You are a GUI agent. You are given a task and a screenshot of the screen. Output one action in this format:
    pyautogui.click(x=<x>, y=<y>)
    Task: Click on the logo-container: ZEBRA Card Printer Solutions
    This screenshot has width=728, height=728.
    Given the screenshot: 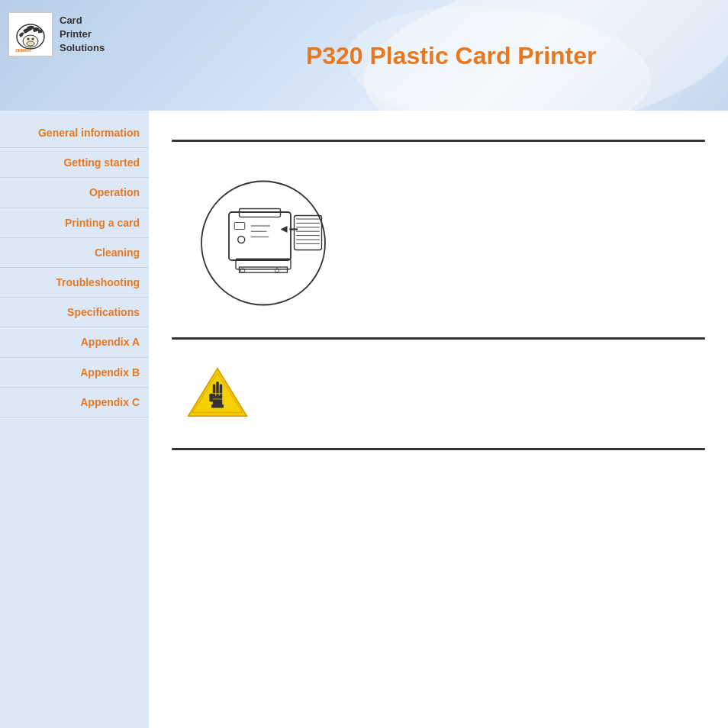 What is the action you would take?
    pyautogui.click(x=56, y=34)
    